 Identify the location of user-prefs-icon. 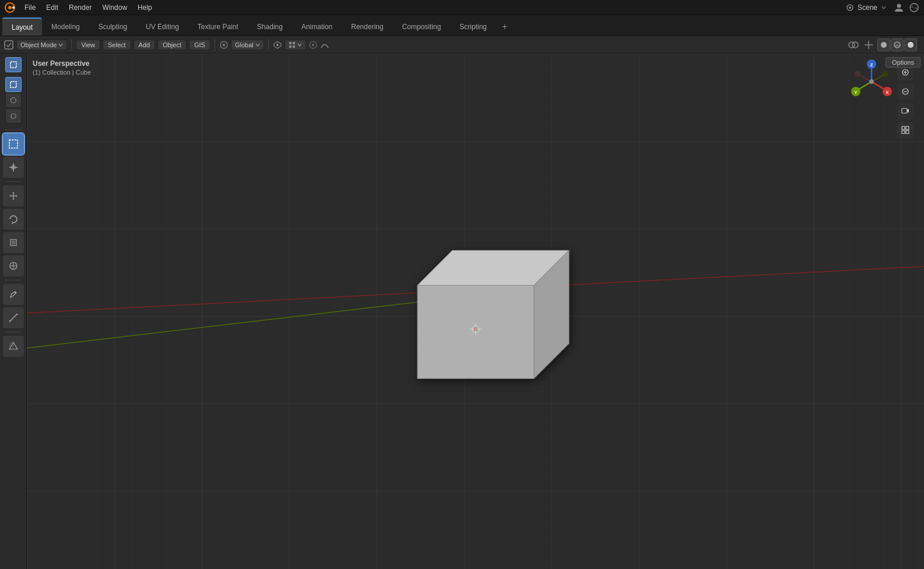
(899, 8).